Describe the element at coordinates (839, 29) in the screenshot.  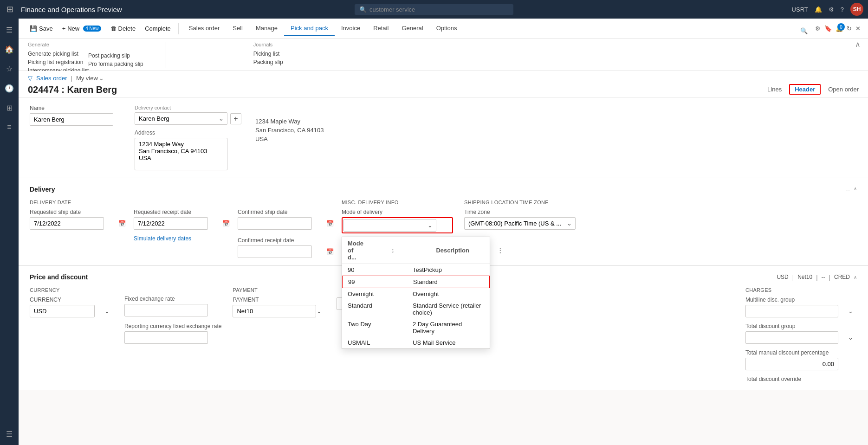
I see `notification-icon-wrapper: 🔔 0` at that location.